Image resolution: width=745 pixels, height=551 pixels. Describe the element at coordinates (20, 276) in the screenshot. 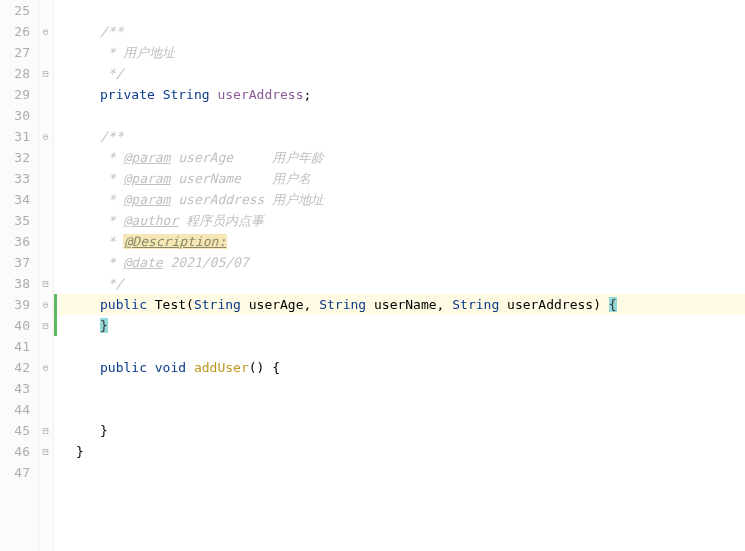

I see `line-number-gutter: 25 26 27 28 29 30 31 32 33 34 35 36 37 3…` at that location.